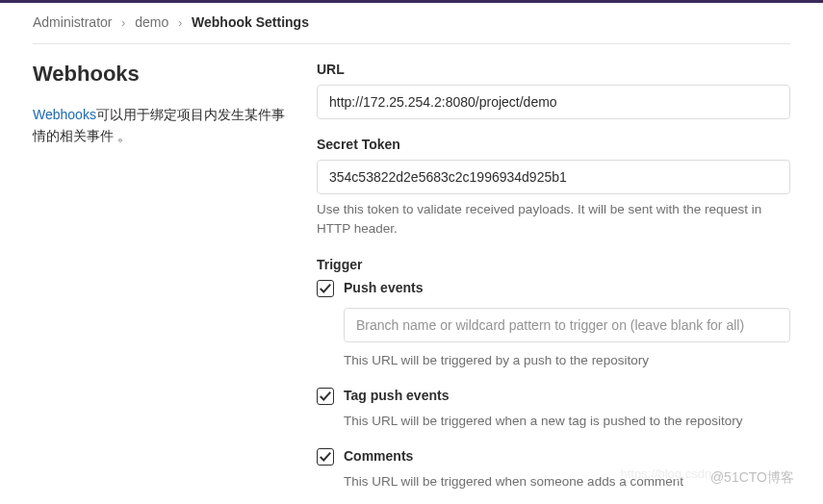  Describe the element at coordinates (553, 69) in the screenshot. I see `url-label: URL` at that location.